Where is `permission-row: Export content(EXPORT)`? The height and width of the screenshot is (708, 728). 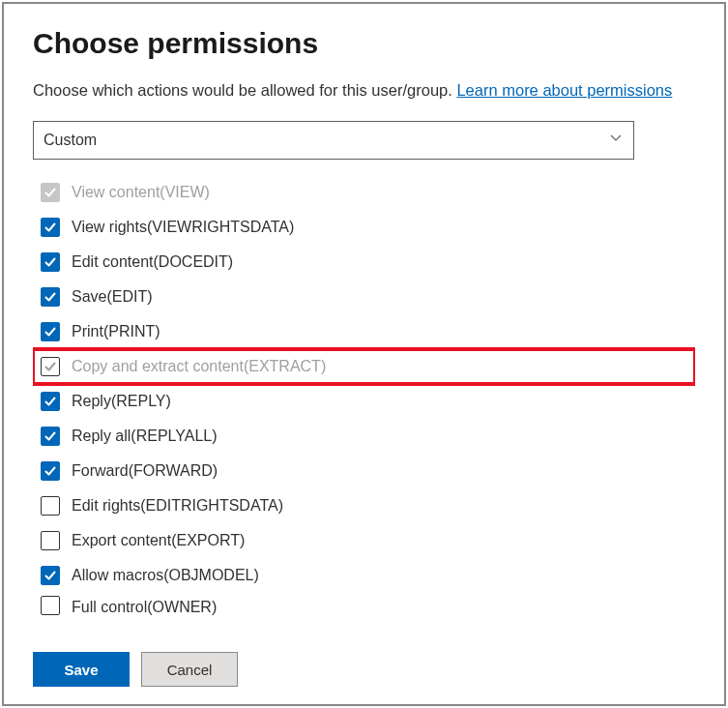
permission-row: Export content(EXPORT) is located at coordinates (364, 541).